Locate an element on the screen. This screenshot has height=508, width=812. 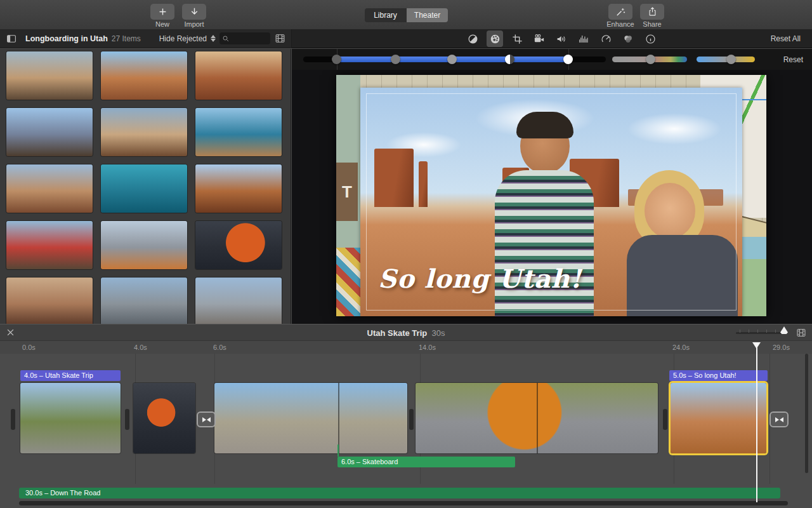
timeline-clip-desert-road is located at coordinates (70, 418).